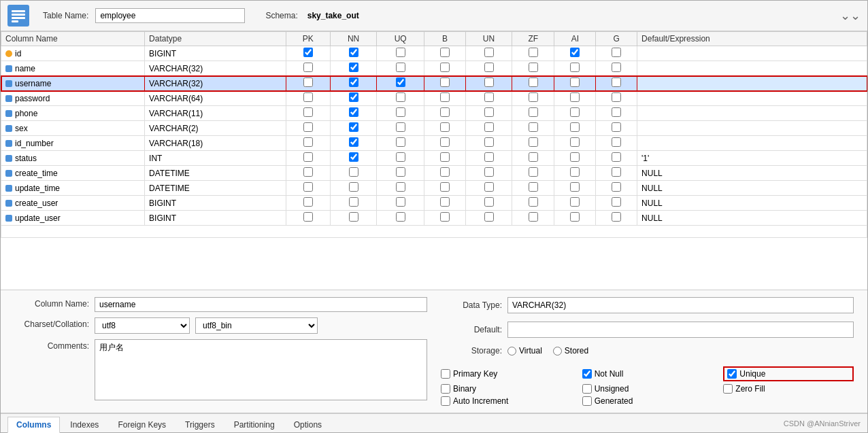 Image resolution: width=868 pixels, height=433 pixels. Describe the element at coordinates (256, 326) in the screenshot. I see `collation-select: utf8_bin` at that location.